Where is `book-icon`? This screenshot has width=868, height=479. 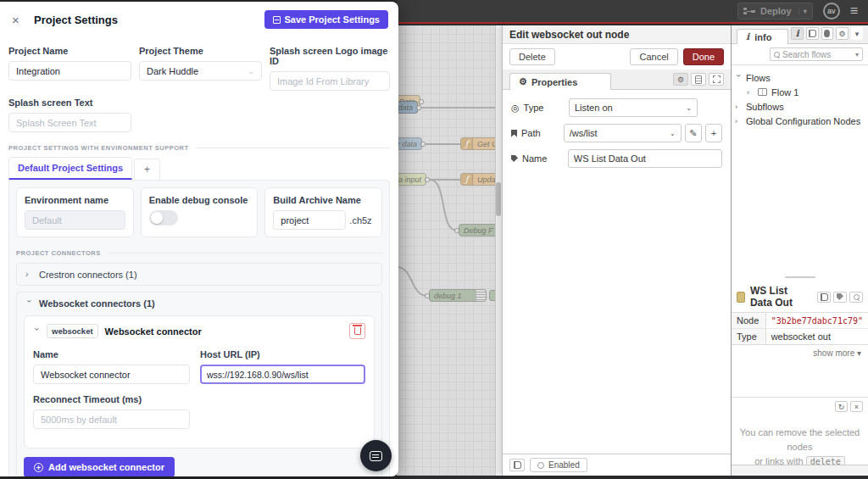 book-icon is located at coordinates (517, 465).